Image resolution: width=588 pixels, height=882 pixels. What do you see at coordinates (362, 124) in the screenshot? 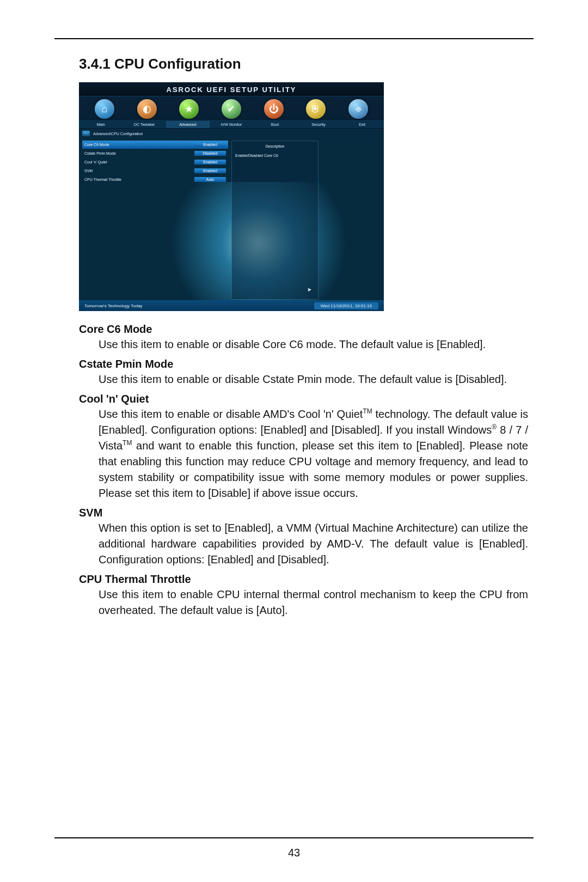
I see `tab-exit: Exit` at bounding box center [362, 124].